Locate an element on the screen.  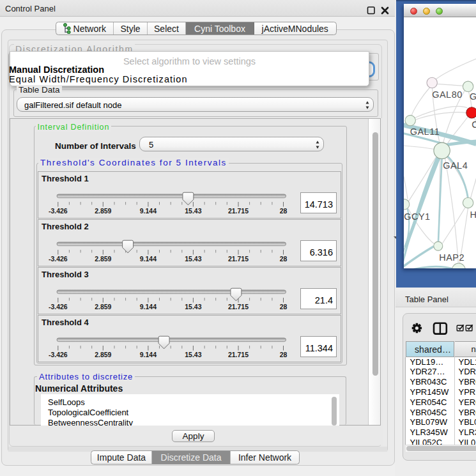
svg-text: H is located at coordinates (473, 215).